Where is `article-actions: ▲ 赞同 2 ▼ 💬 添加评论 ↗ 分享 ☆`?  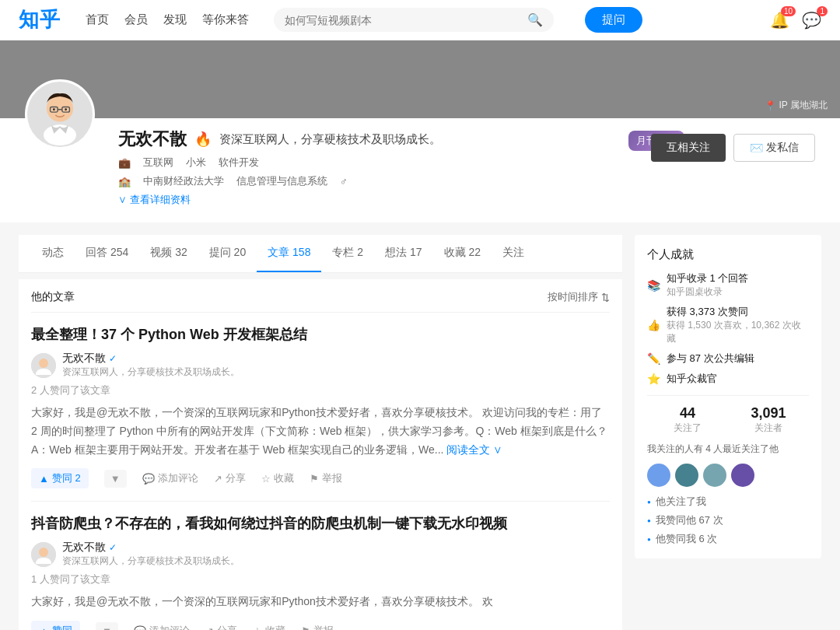
article-actions: ▲ 赞同 2 ▼ 💬 添加评论 ↗ 分享 ☆ is located at coordinates (320, 478).